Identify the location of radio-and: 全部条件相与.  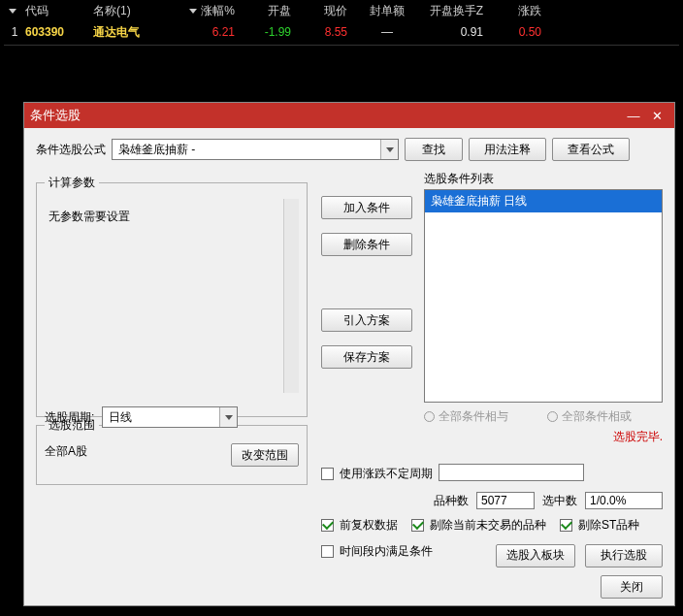
(466, 417).